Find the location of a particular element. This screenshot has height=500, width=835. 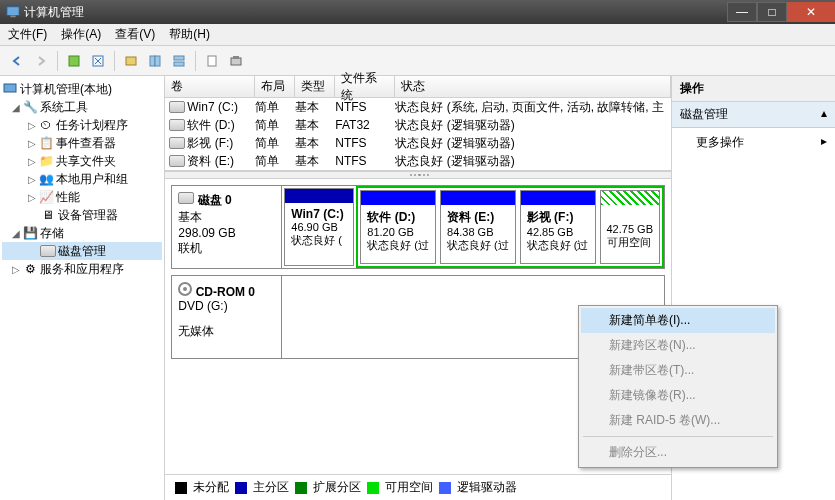

actions-header: 操作 is located at coordinates (754, 89).